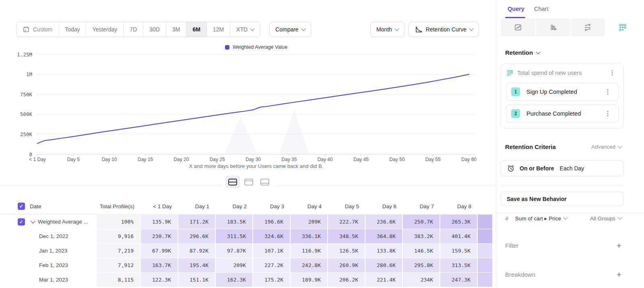  What do you see at coordinates (384, 251) in the screenshot?
I see `retention-cell: 133.8K` at bounding box center [384, 251].